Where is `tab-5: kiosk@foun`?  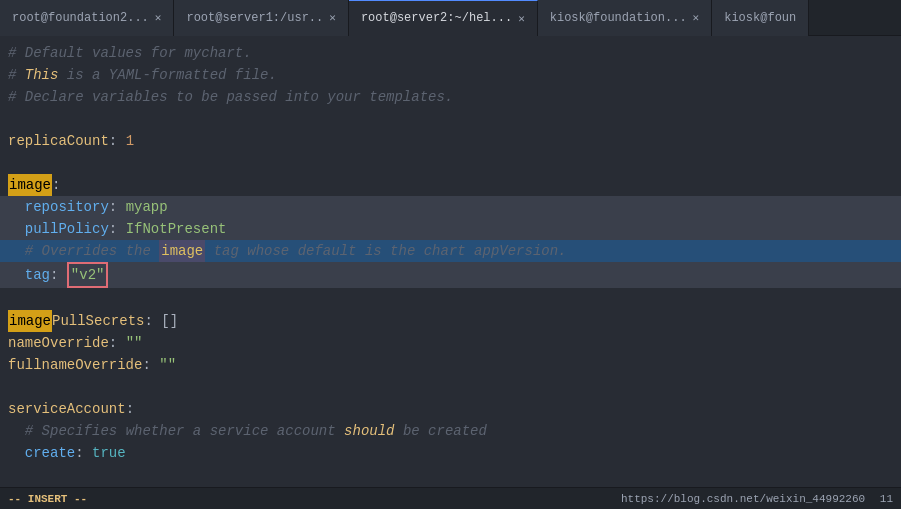
tab-5: kiosk@foun is located at coordinates (760, 18).